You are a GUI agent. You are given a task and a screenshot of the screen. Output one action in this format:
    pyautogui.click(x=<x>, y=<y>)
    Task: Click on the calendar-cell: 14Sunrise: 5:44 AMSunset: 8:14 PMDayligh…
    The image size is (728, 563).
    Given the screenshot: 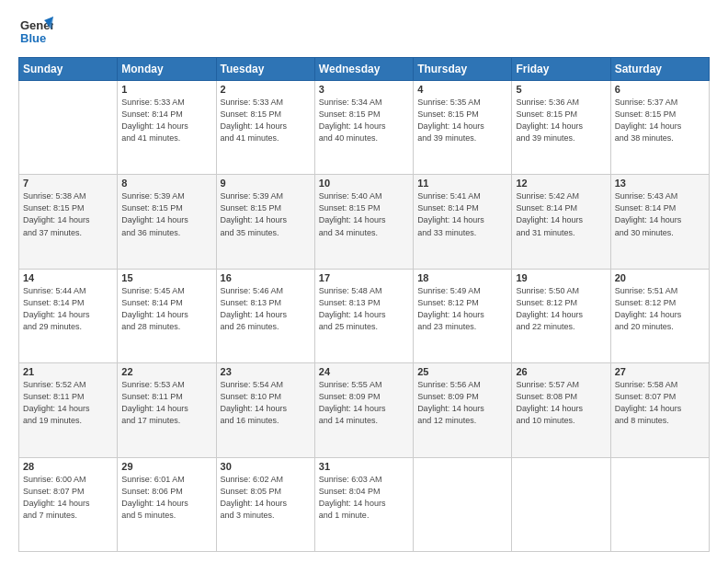 What is the action you would take?
    pyautogui.click(x=68, y=316)
    